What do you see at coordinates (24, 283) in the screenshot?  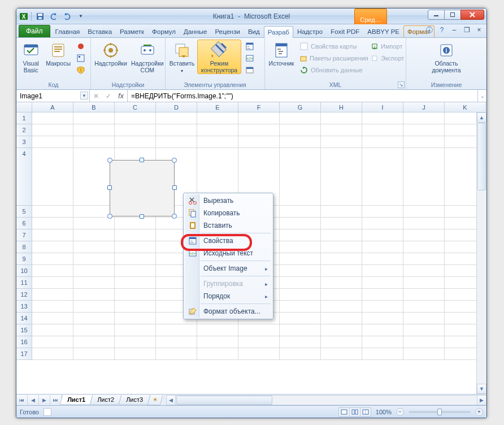 I see `row-header: 11` at bounding box center [24, 283].